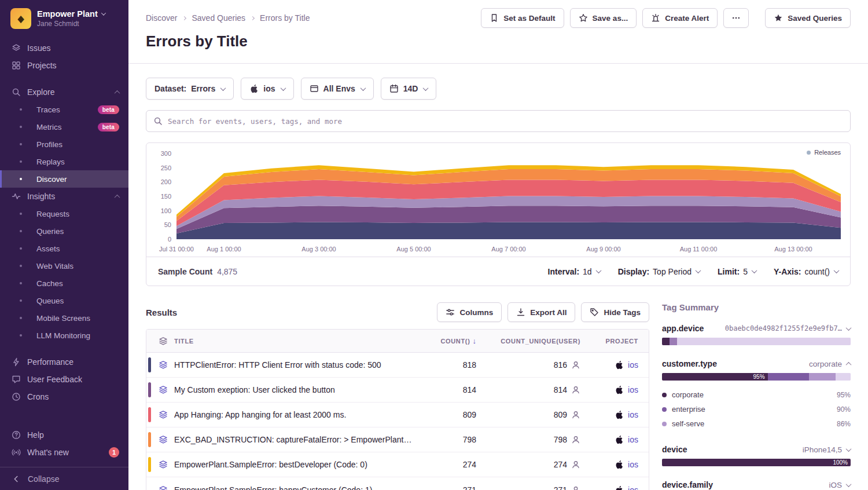 This screenshot has width=868, height=490. What do you see at coordinates (296, 341) in the screenshot?
I see `col-header-title: TITLE` at bounding box center [296, 341].